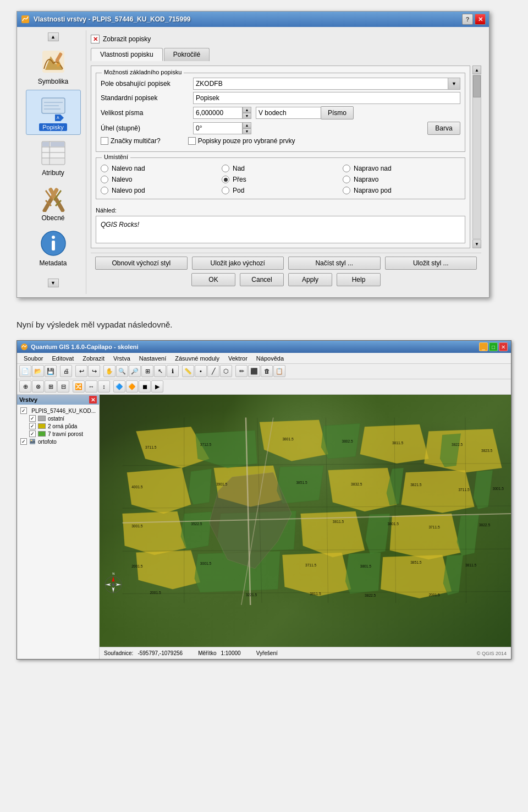 This screenshot has height=812, width=528. I want to click on sidebar-item-popisky: A Popisky, so click(53, 112).